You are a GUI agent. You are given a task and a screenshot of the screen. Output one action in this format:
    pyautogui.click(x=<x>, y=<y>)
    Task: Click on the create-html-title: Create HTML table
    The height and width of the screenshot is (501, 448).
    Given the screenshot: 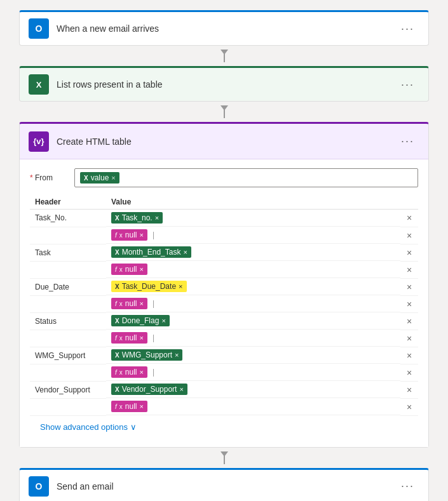 What is the action you would take?
    pyautogui.click(x=226, y=142)
    